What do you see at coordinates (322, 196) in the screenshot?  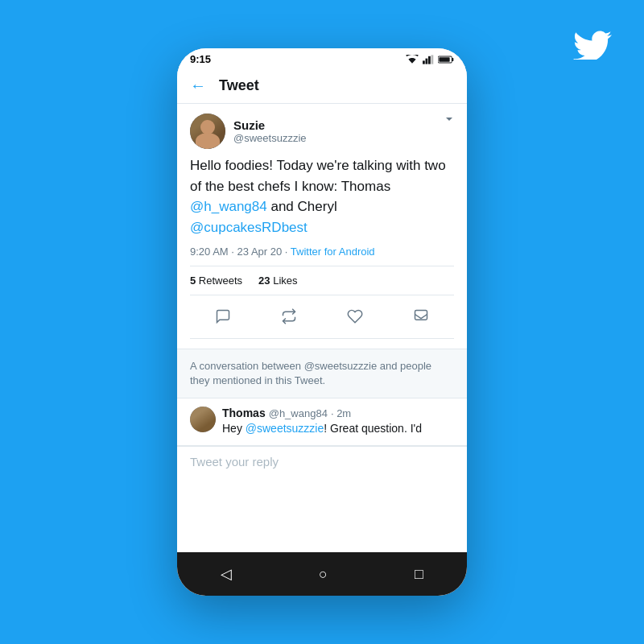 I see `tweet-text: Hello foodies! Today we're talking with …` at bounding box center [322, 196].